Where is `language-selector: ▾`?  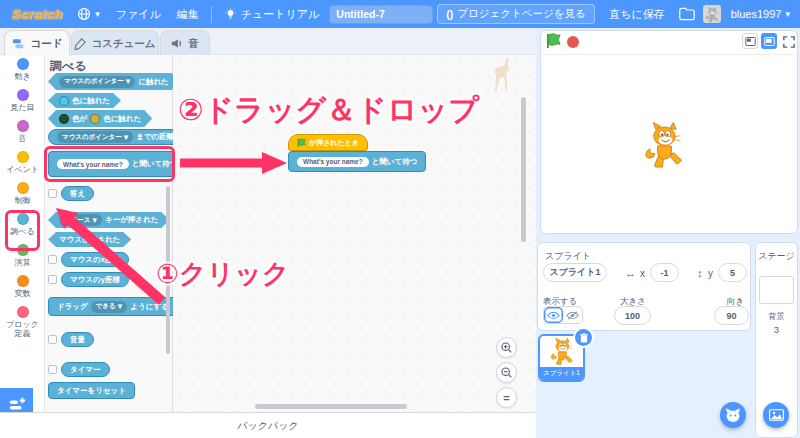 language-selector: ▾ is located at coordinates (88, 14).